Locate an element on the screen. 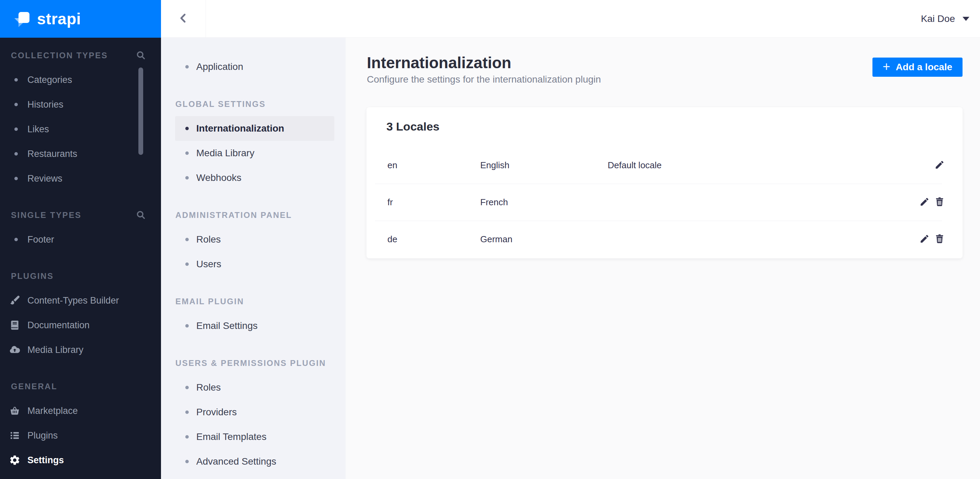 Image resolution: width=980 pixels, height=479 pixels. sidebar-item-label: Reviews is located at coordinates (45, 179).